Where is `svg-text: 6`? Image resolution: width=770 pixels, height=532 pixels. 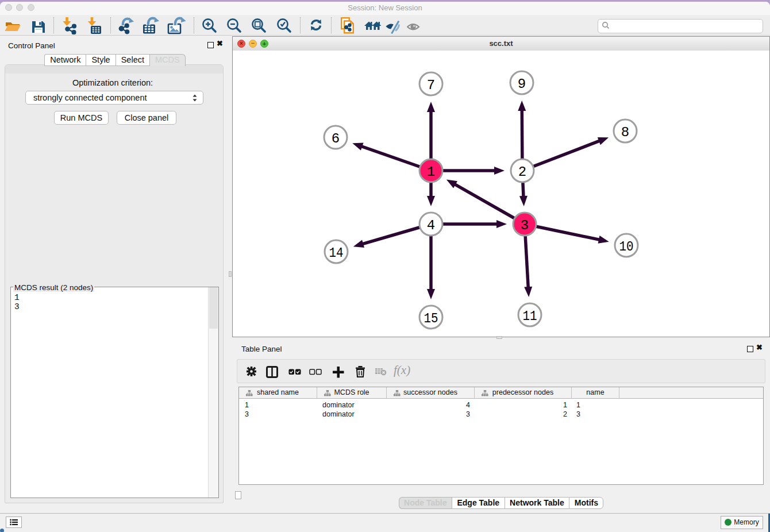 svg-text: 6 is located at coordinates (336, 139).